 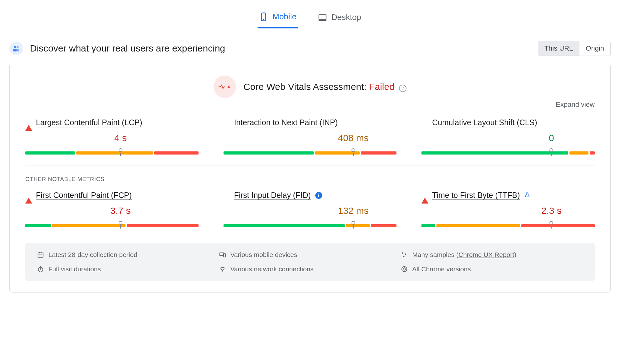 I want to click on metric-inp: Interaction to Next Paint (INP) 408 ms, so click(x=310, y=136).